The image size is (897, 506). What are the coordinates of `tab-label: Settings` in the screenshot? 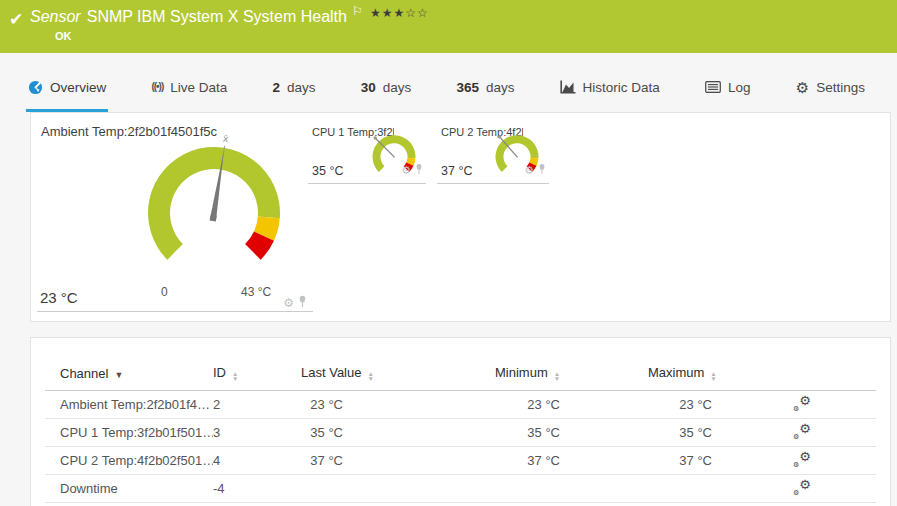 It's located at (840, 88).